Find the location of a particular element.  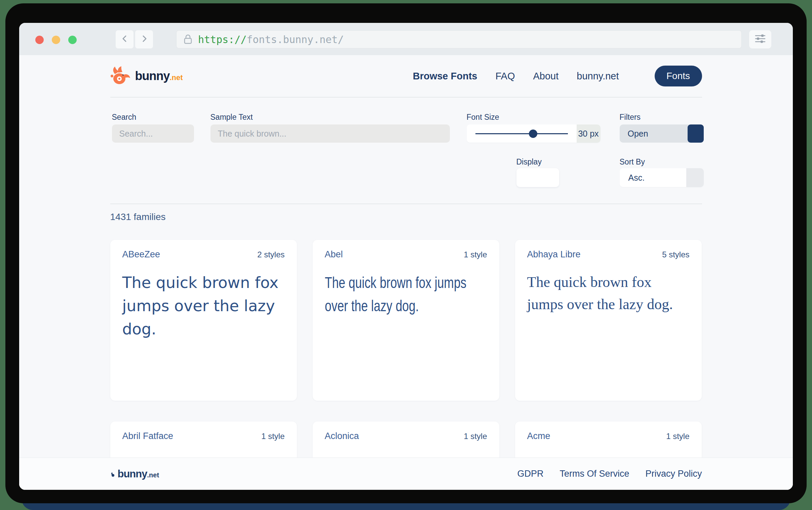

footer-links: GDPR Terms Of Service Privacy Policy is located at coordinates (609, 474).